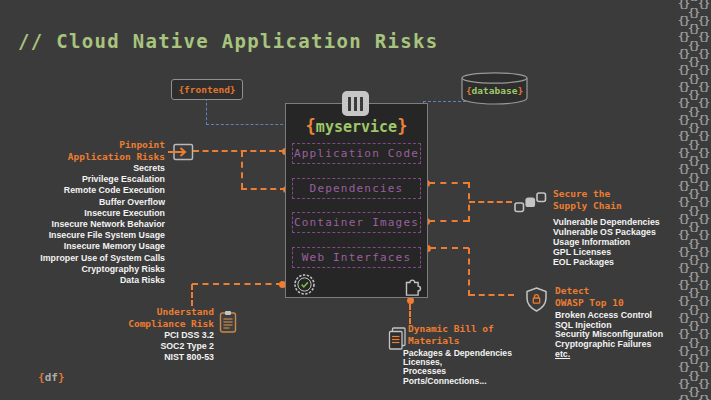 The image size is (711, 400). Describe the element at coordinates (207, 90) in the screenshot. I see `frontend-node: {frontend}` at that location.